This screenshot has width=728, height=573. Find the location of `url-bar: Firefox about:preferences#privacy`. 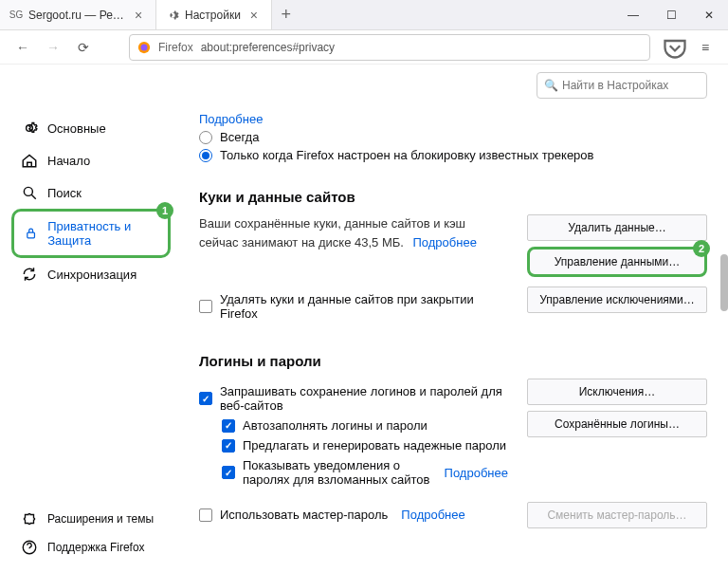

url-bar: Firefox about:preferences#privacy is located at coordinates (390, 47).